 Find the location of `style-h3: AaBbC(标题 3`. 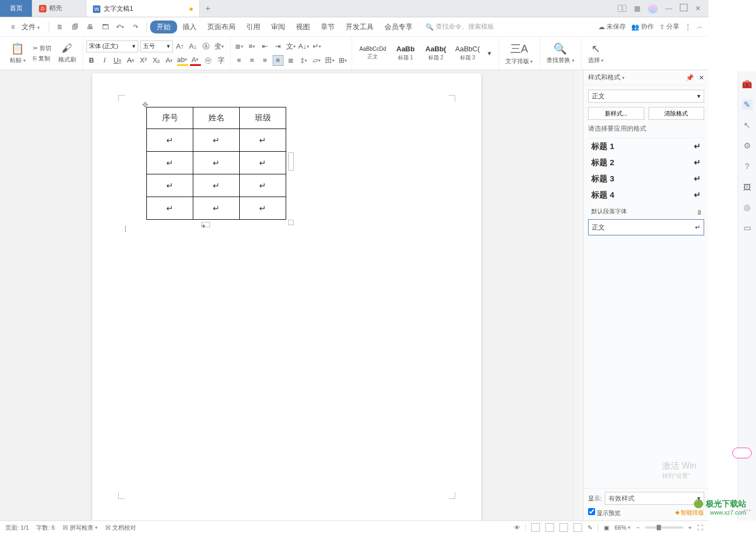

style-h3: AaBbC(标题 3 is located at coordinates (468, 53).